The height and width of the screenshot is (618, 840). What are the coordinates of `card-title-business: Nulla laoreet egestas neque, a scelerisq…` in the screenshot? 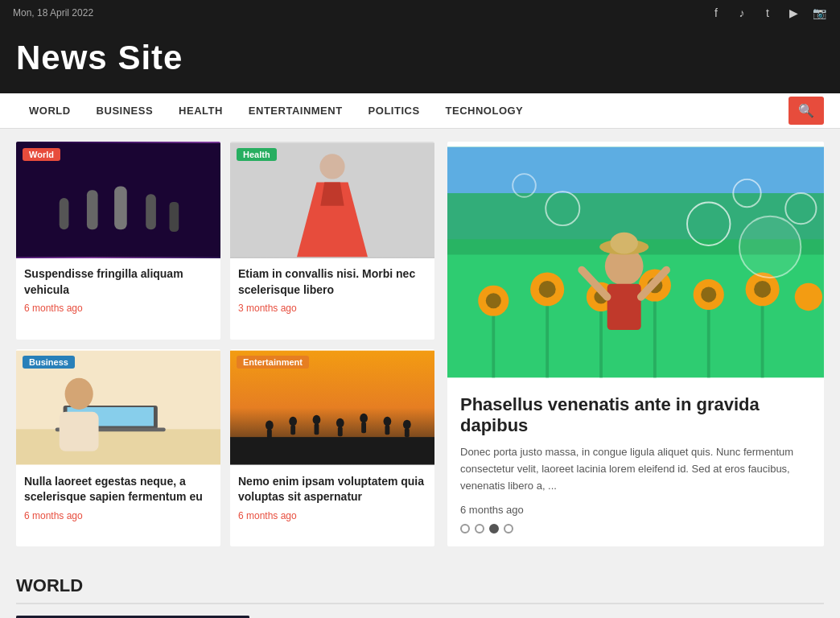 It's located at (118, 489).